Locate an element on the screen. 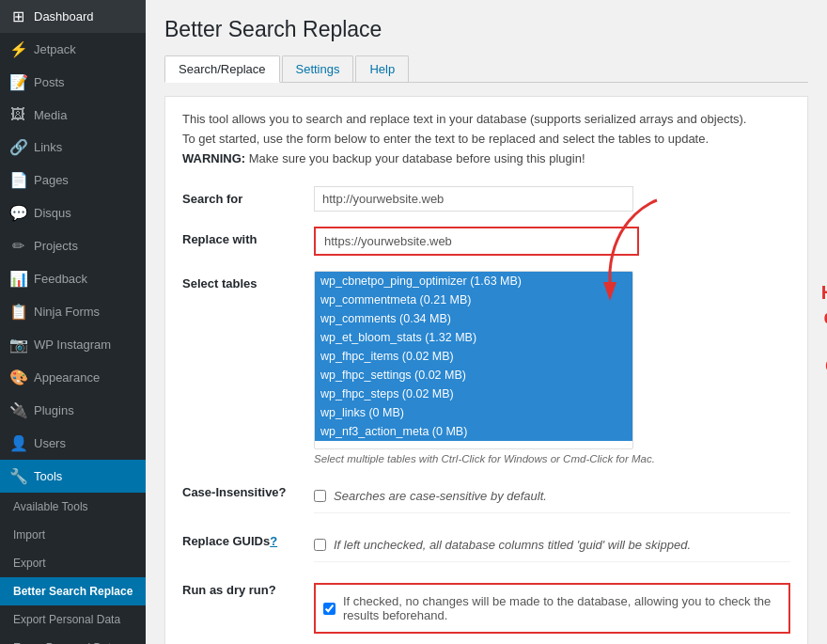 The width and height of the screenshot is (827, 644). sidebar-label-disqus: Disqus is located at coordinates (53, 212).